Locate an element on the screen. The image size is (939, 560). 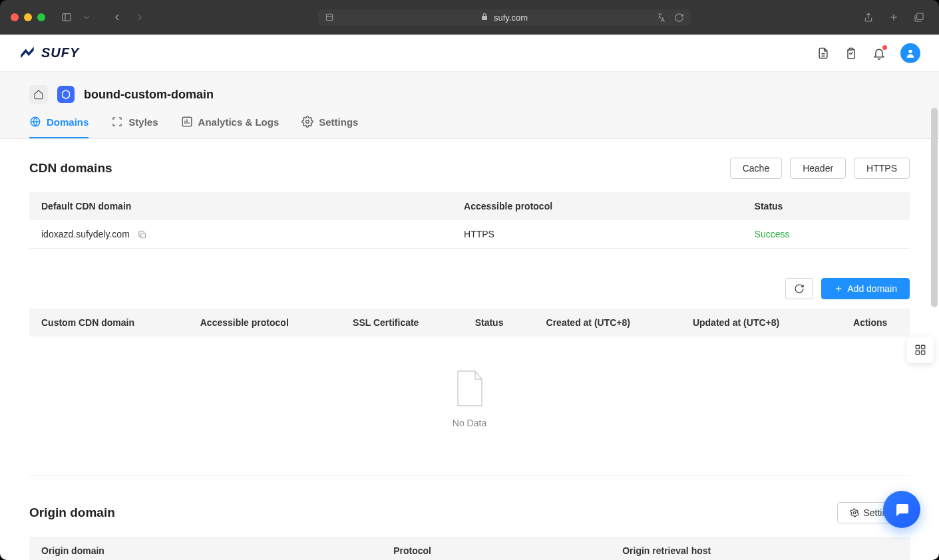
th-origin-host: Origin retrieval host is located at coordinates (760, 548).